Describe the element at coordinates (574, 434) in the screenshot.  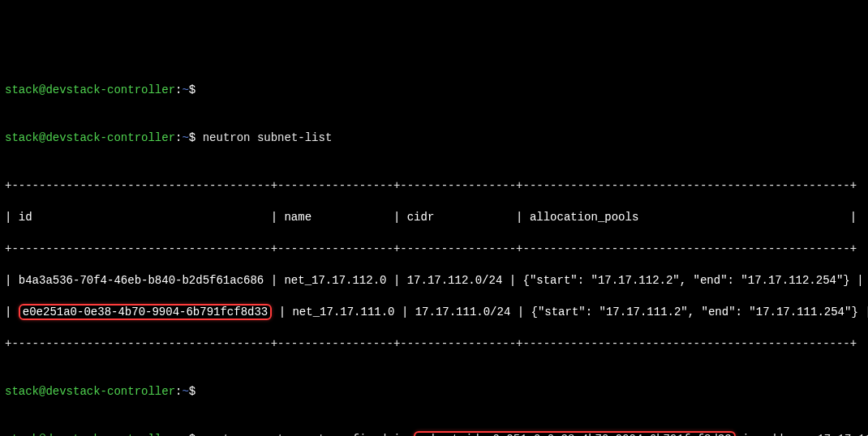
I see `highlighted-subnet-arg: subnet_id=e0e251a0-0e38-4b70-9904-6b791f…` at that location.